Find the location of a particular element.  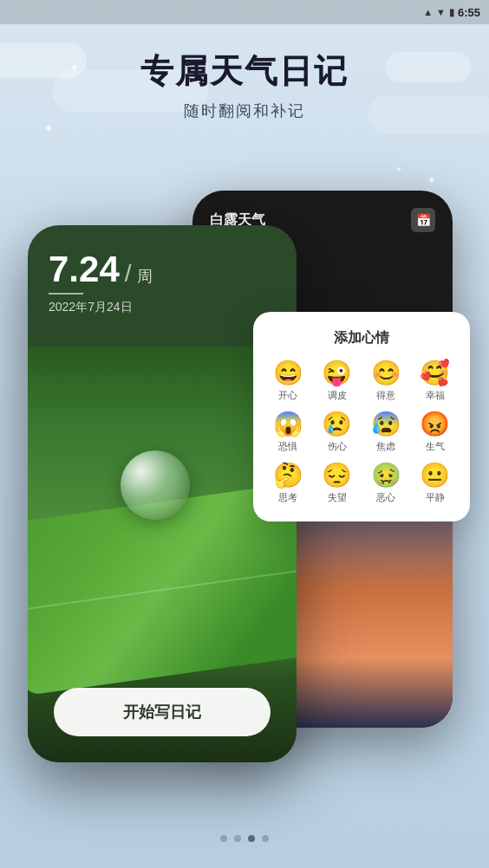

calendar-icon-symbol: 📅 is located at coordinates (423, 220).